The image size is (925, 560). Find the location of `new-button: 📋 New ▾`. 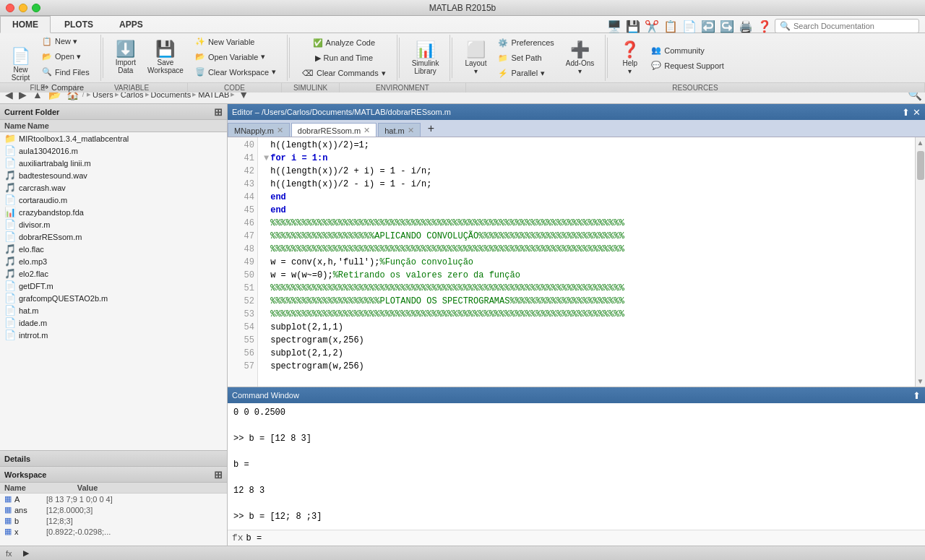

new-button: 📋 New ▾ is located at coordinates (66, 42).